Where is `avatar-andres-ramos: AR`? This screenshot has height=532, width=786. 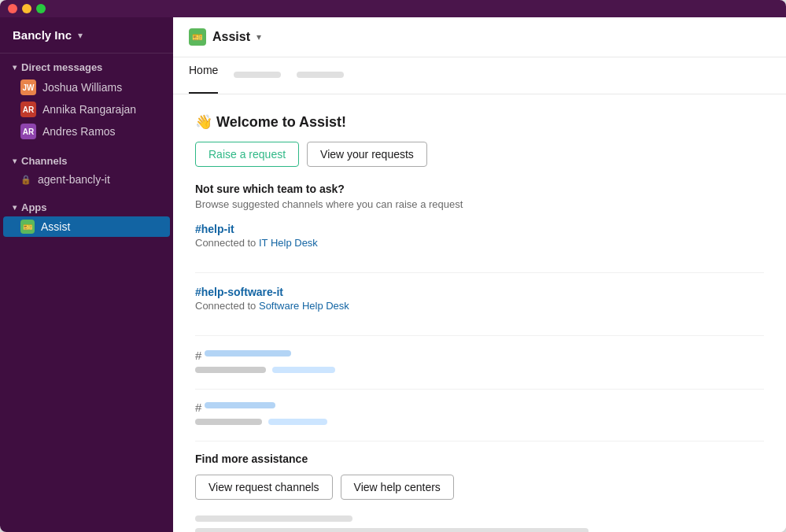 avatar-andres-ramos: AR is located at coordinates (28, 131).